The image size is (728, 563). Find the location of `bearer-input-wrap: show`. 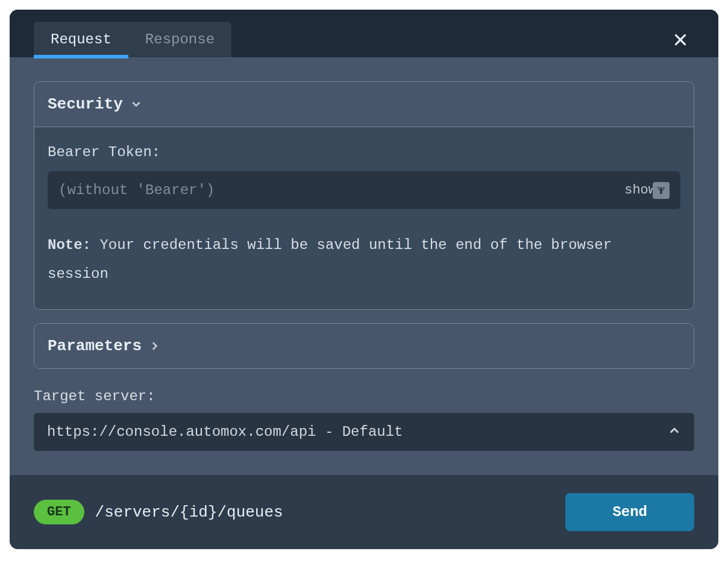

bearer-input-wrap: show is located at coordinates (364, 190).